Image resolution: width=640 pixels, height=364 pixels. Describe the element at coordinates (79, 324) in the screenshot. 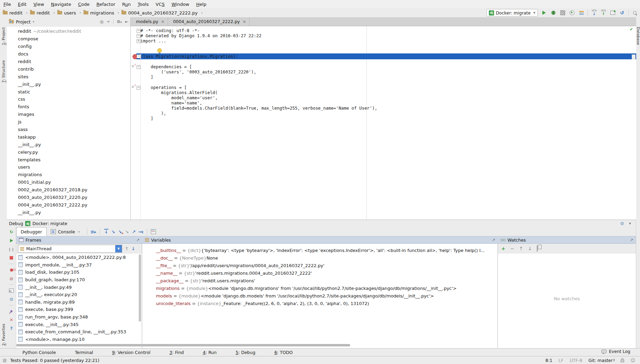

I see `frame-row: execute, __init__.py:345` at that location.